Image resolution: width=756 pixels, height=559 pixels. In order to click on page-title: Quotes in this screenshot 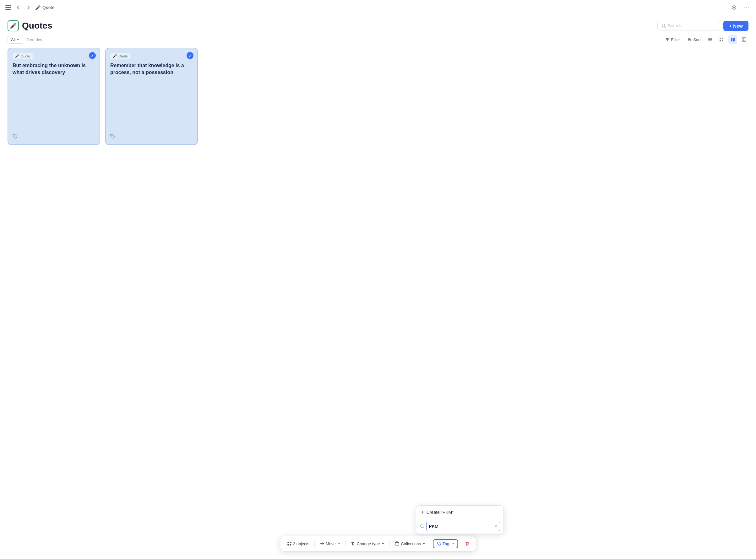, I will do `click(37, 26)`.